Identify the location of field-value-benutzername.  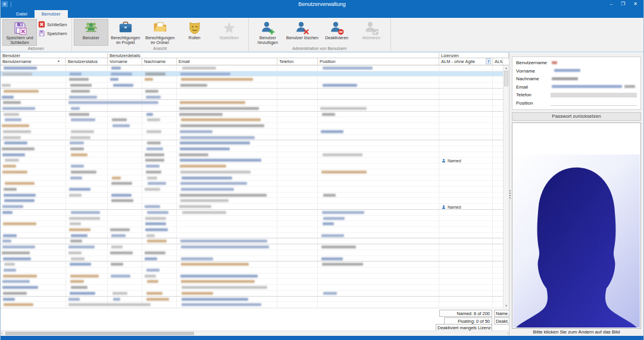
(594, 63).